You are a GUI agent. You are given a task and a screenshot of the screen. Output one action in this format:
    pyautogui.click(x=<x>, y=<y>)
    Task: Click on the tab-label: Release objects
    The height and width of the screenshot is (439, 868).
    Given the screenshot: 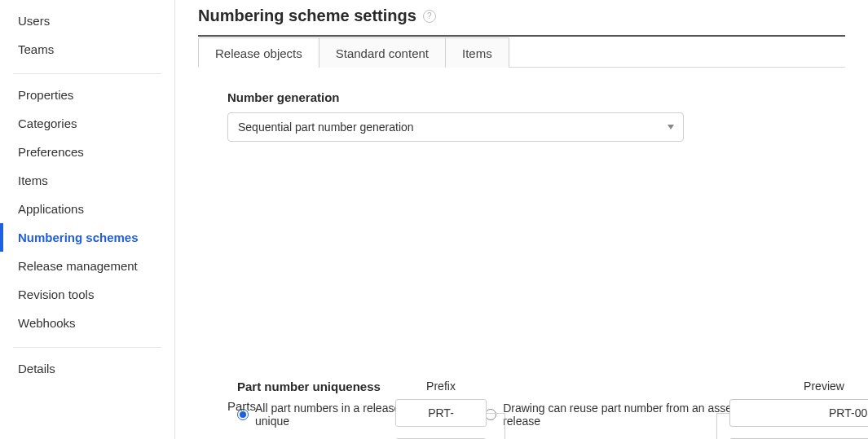 What is the action you would take?
    pyautogui.click(x=259, y=54)
    